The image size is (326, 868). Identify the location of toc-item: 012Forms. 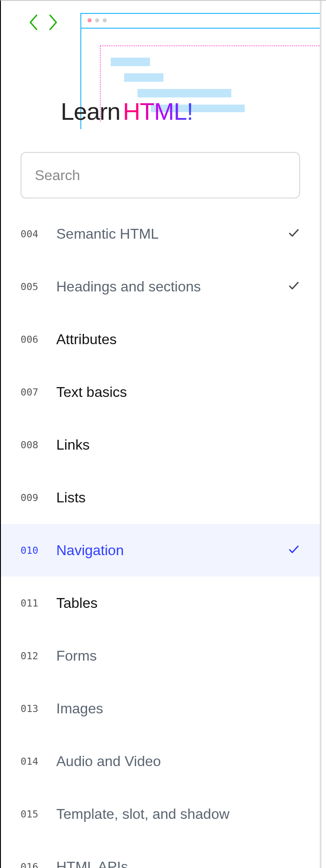
(160, 656).